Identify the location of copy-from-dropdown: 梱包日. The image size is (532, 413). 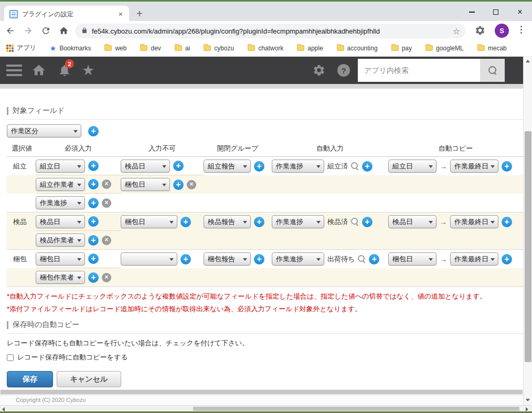
(412, 259).